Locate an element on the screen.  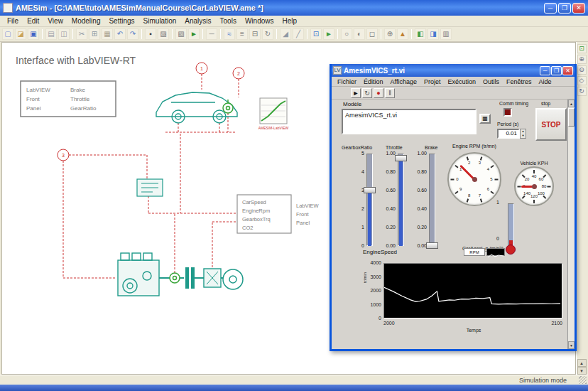
maximize-button: ❐ is located at coordinates (565, 9).